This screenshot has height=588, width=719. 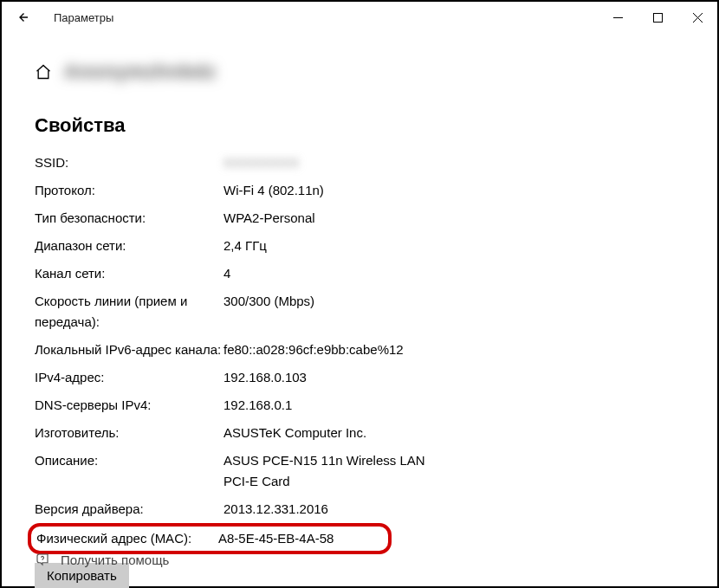 I want to click on row-ipv6-local: Локальный IPv6-адрес канала: fe80::a028:…, so click(x=360, y=350).